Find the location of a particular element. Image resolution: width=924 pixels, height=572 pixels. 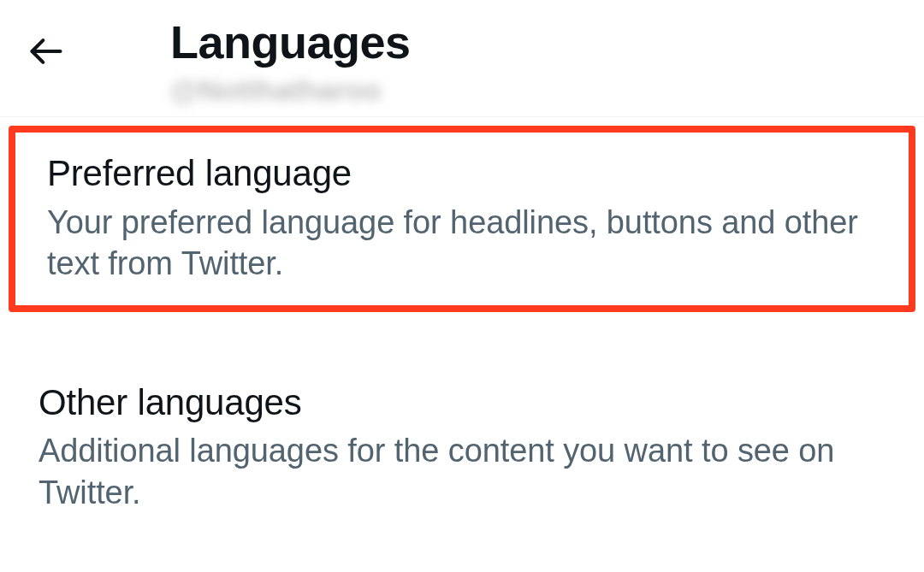

header-text: Languages @Notthatharoo is located at coordinates (291, 62).